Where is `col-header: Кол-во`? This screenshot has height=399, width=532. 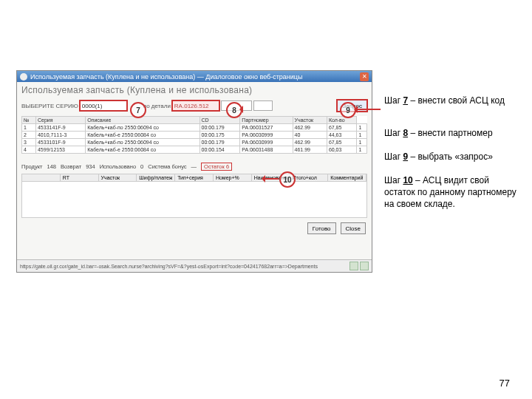 col-header: Кол-во is located at coordinates (341, 120).